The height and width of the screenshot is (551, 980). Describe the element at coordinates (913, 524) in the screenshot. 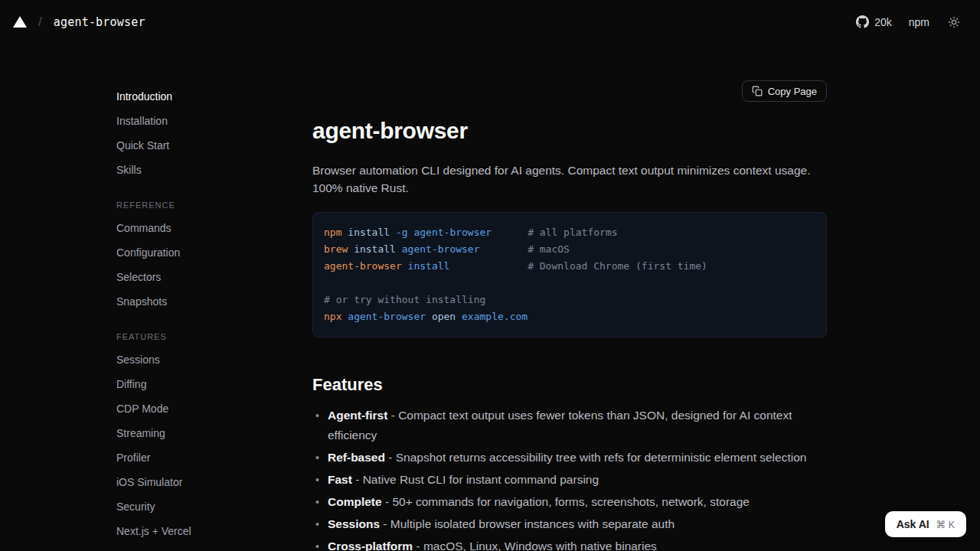

I see `ask-ai-label: Ask AI` at that location.